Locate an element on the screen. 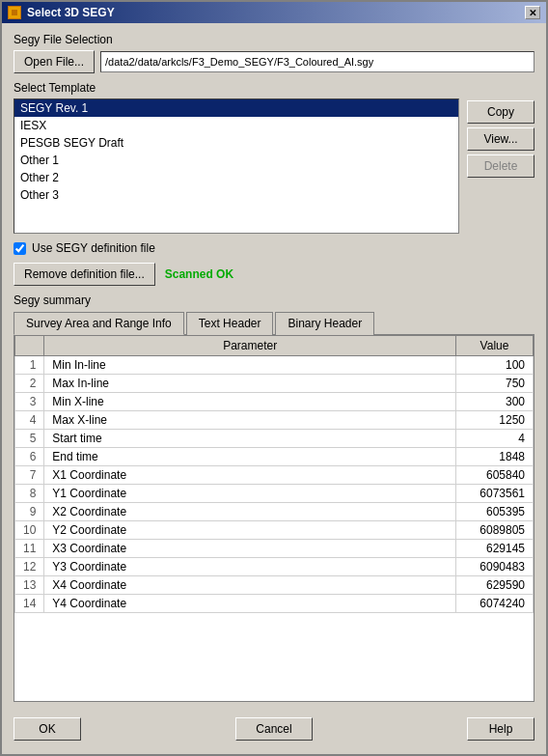 The width and height of the screenshot is (548, 756). template-list-item: Other 2 is located at coordinates (236, 178).